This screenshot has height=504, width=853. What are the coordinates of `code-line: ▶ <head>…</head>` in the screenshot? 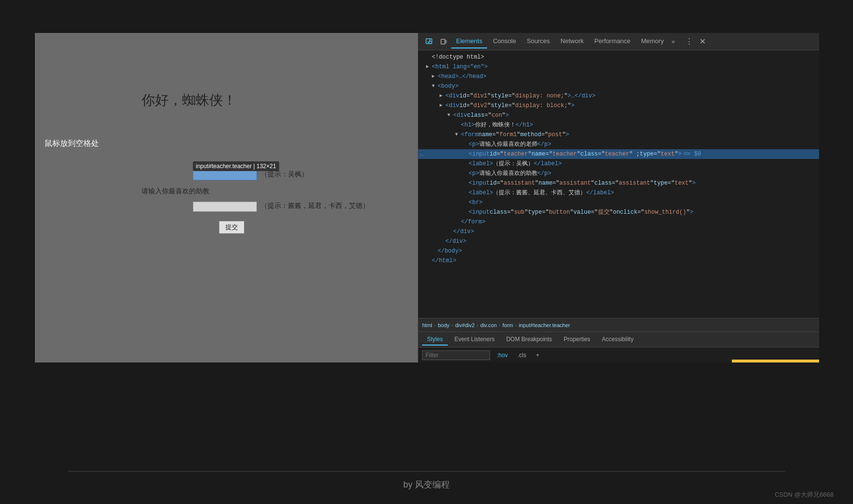 It's located at (618, 77).